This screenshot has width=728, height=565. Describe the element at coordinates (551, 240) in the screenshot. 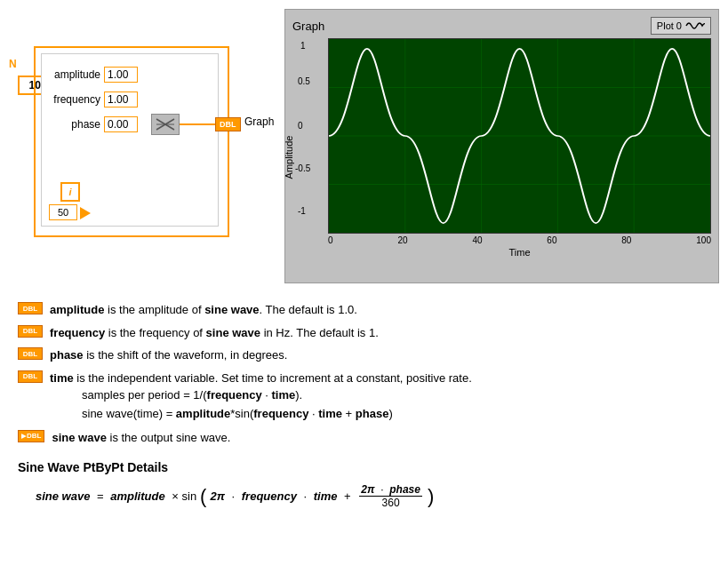

I see `x-tick-60: 60` at that location.